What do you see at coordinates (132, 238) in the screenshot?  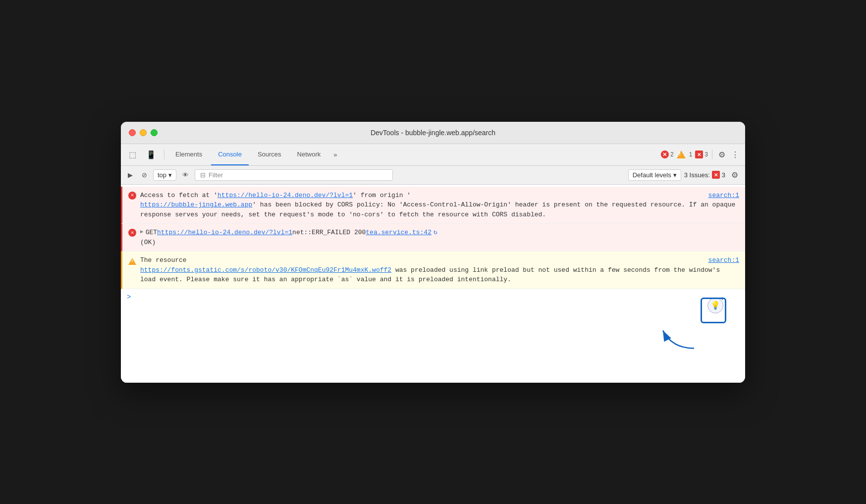 I see `error-entry-icon-2: ✕` at bounding box center [132, 238].